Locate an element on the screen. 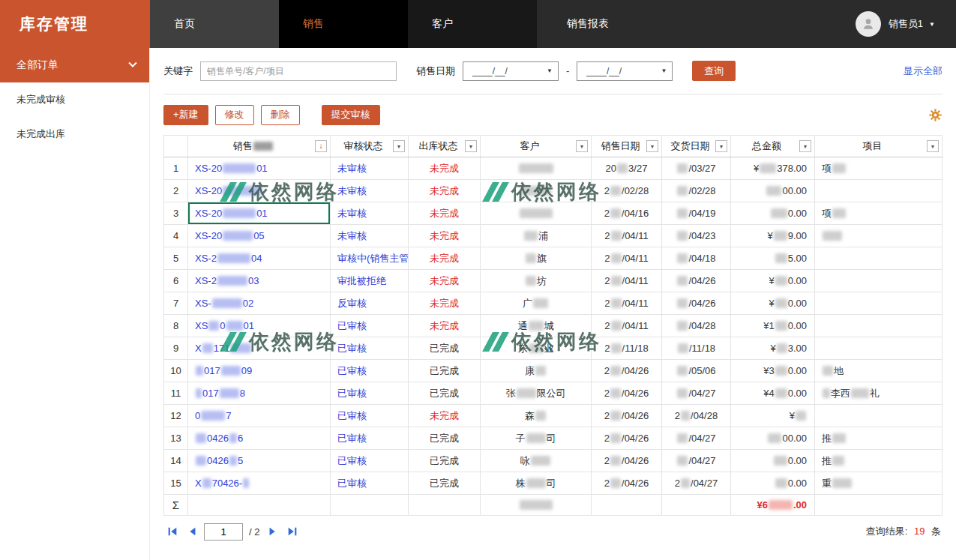 The width and height of the screenshot is (956, 560). cell-order-number: 04265 is located at coordinates (259, 461).